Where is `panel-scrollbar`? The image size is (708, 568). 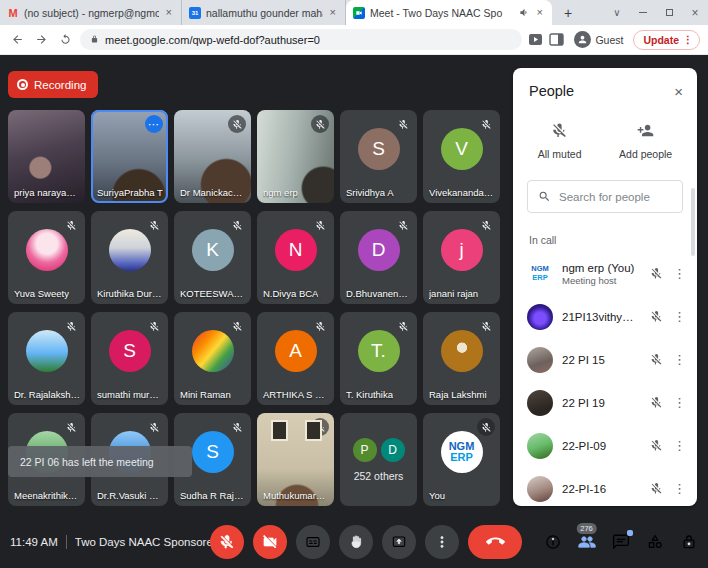 panel-scrollbar is located at coordinates (693, 222).